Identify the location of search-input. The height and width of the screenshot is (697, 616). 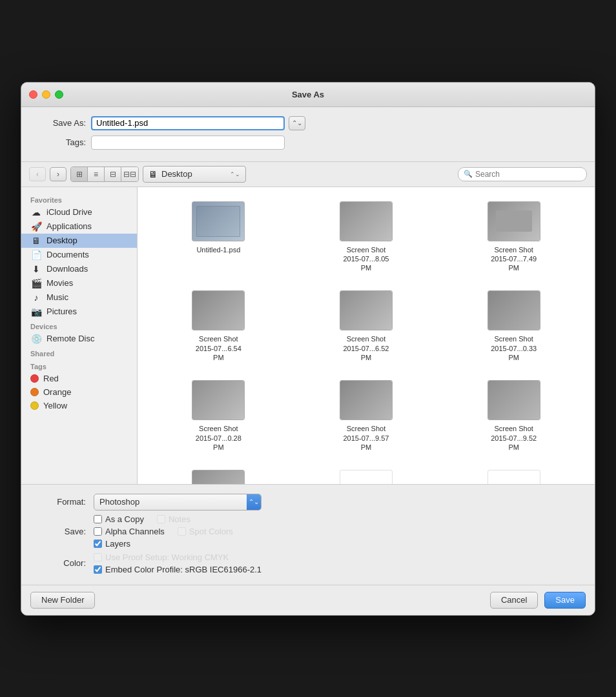
(528, 174).